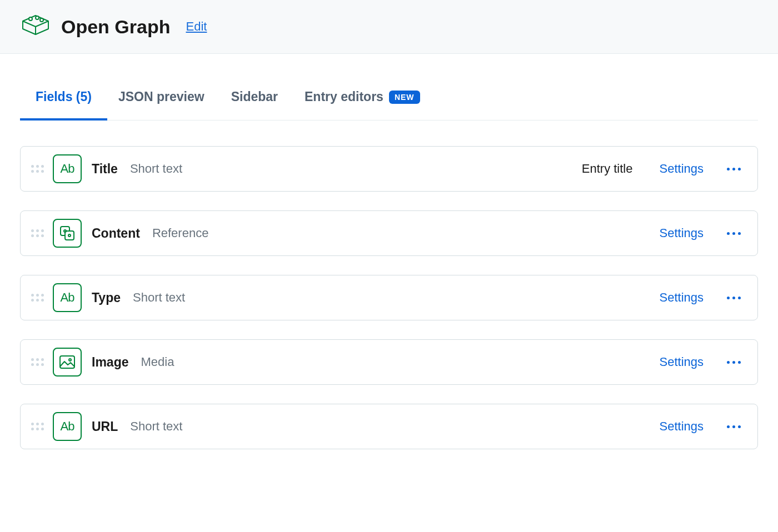 The image size is (778, 532). I want to click on field-row: Content Reference Settings, so click(389, 233).